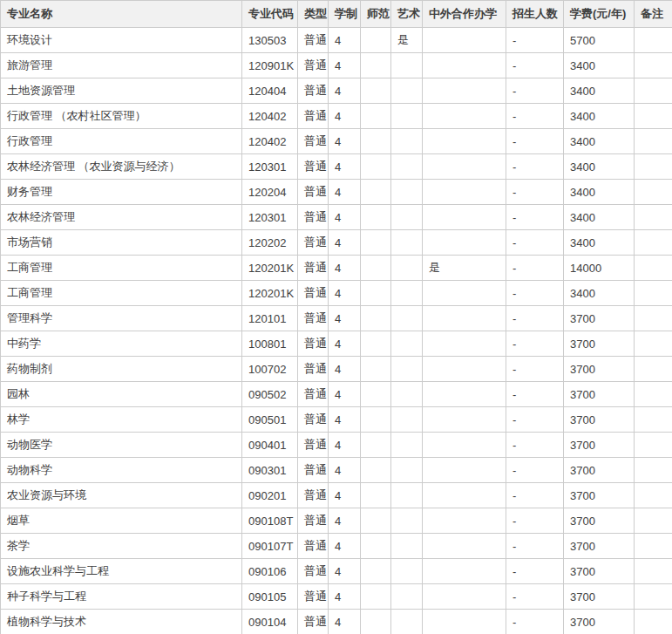  I want to click on table-row: 环境设计130503普通4是-5700, so click(336, 40).